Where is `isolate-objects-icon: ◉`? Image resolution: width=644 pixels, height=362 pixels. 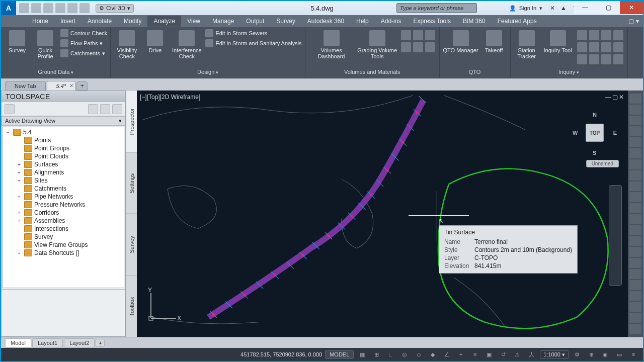
isolate-objects-icon: ◉ is located at coordinates (605, 354).